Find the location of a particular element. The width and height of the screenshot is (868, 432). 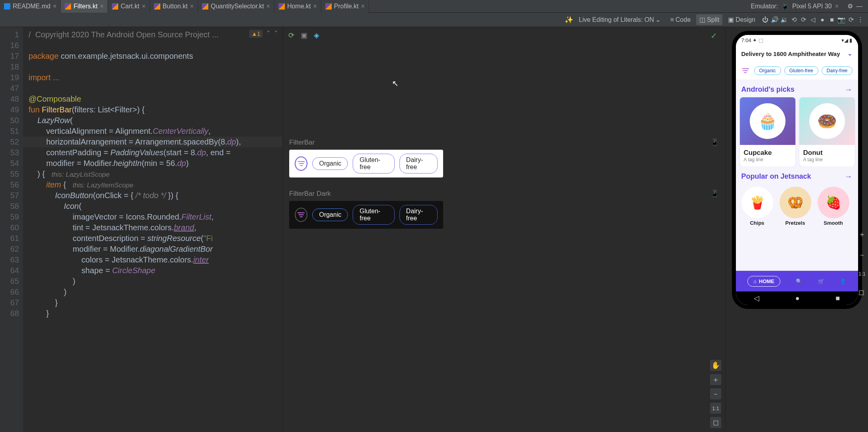

home-nav-icon: ● is located at coordinates (822, 20).